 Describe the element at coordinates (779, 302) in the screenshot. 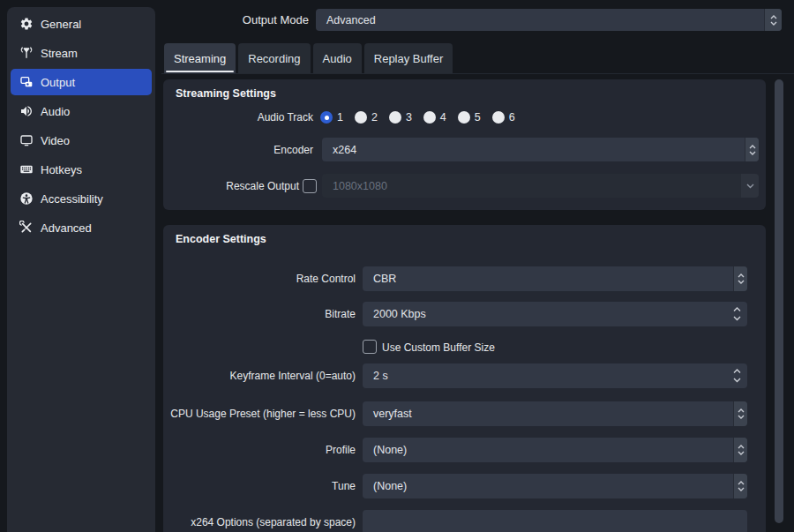

I see `scrollbar-thumb` at that location.